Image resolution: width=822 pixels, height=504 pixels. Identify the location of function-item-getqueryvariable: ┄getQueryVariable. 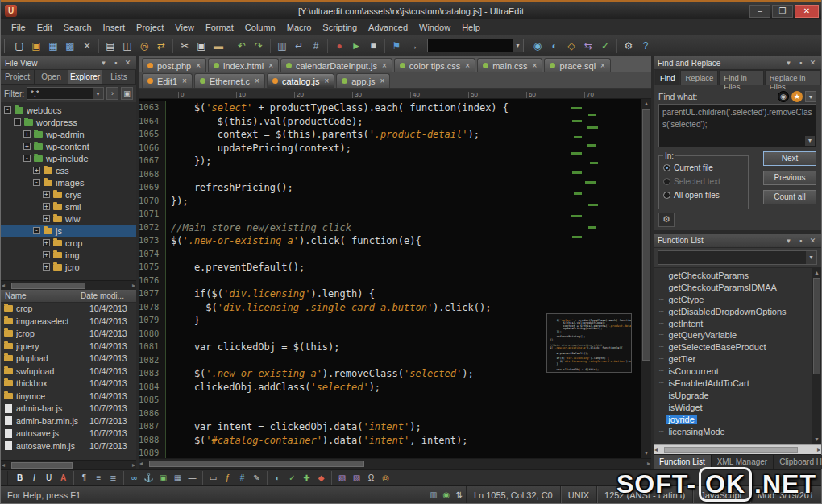
(732, 335).